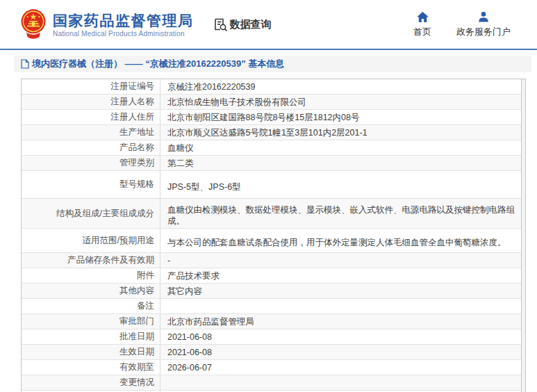  I want to click on row-label: 批准日期, so click(91, 336).